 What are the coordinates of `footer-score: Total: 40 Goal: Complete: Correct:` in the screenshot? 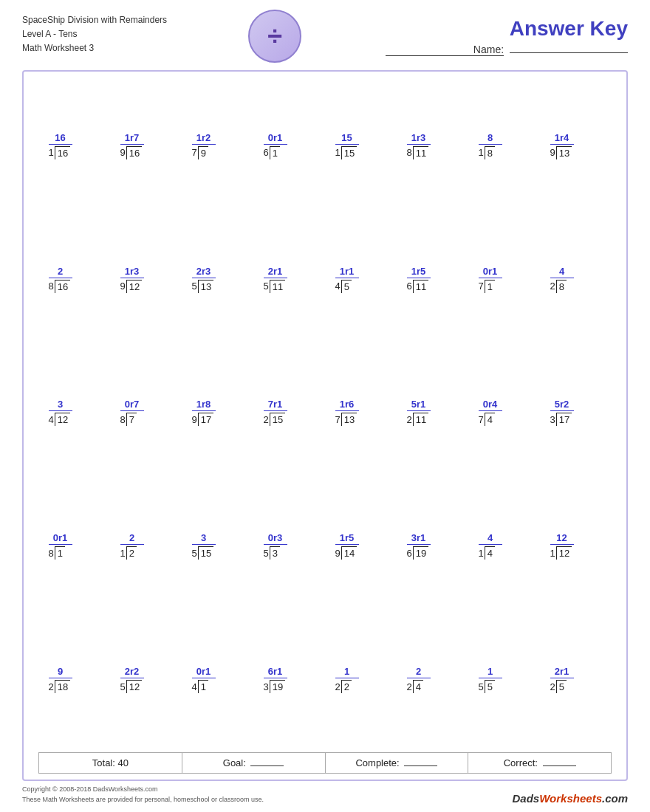 It's located at (325, 763).